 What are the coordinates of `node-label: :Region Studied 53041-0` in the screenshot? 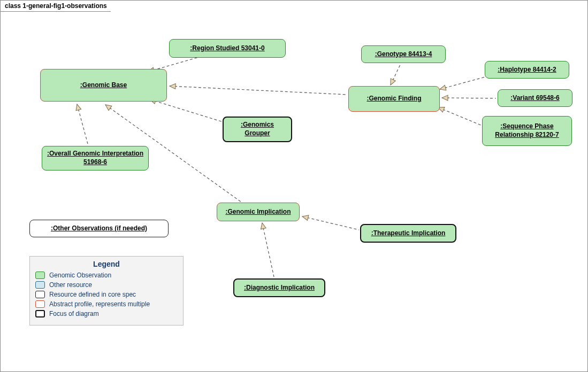 It's located at (227, 49).